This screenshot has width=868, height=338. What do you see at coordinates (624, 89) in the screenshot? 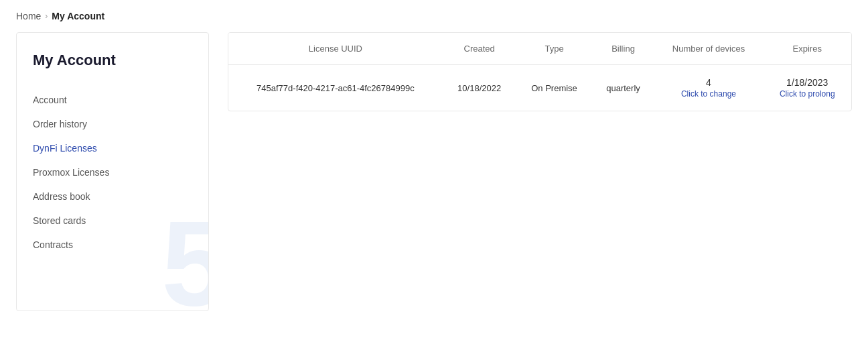
I see `cell-billing: quarterly` at bounding box center [624, 89].